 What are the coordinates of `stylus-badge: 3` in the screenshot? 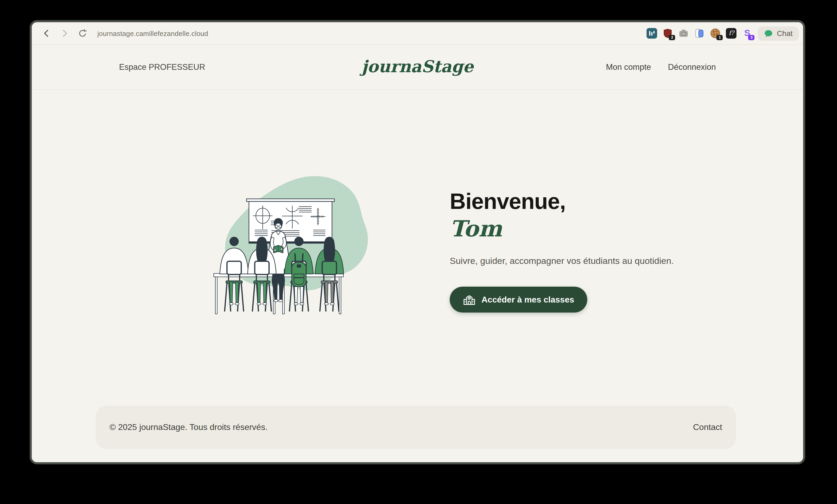 It's located at (751, 37).